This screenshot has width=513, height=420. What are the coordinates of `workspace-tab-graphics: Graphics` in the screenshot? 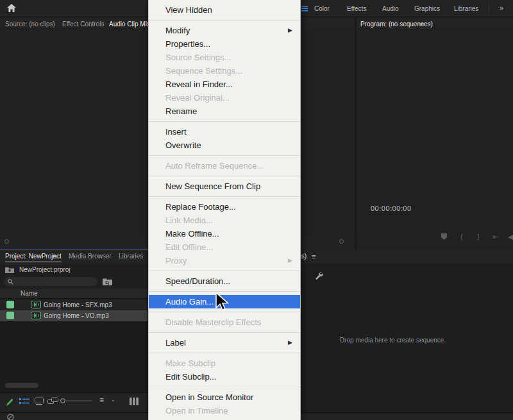 It's located at (427, 9).